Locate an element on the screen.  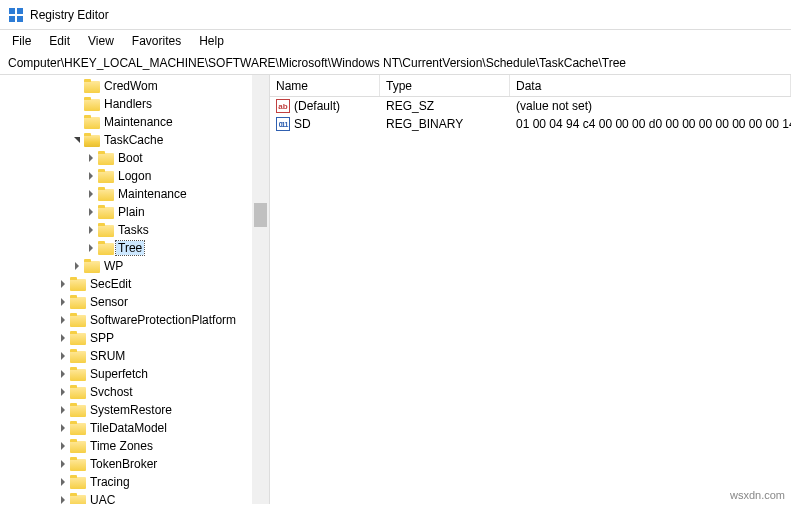
tree-node-systemrestore: SystemRestore is located at coordinates (134, 410).